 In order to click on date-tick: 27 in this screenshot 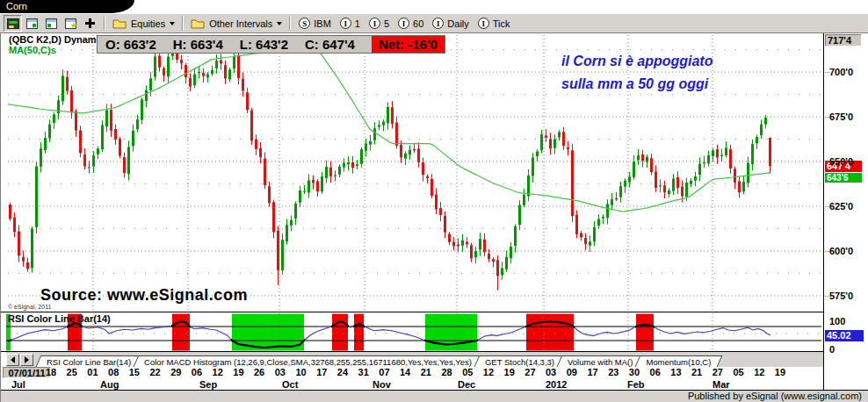, I will do `click(718, 372)`.